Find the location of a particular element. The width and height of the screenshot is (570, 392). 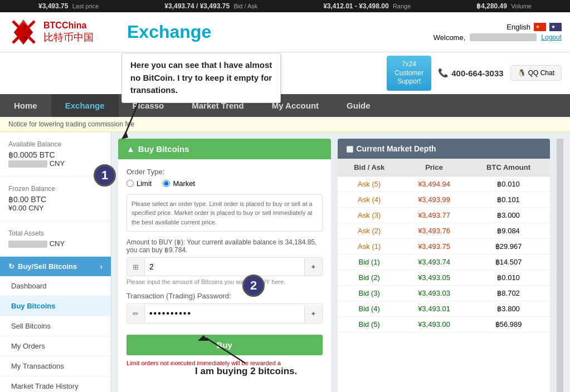

depth-btc-1: ฿0.101 is located at coordinates (508, 199).